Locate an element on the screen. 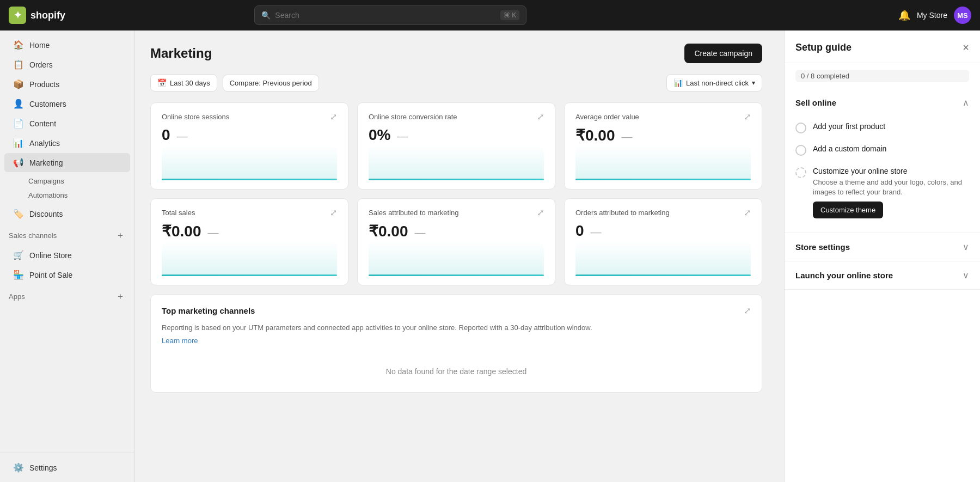  point-of-sale-icon: 🏪 is located at coordinates (19, 274).